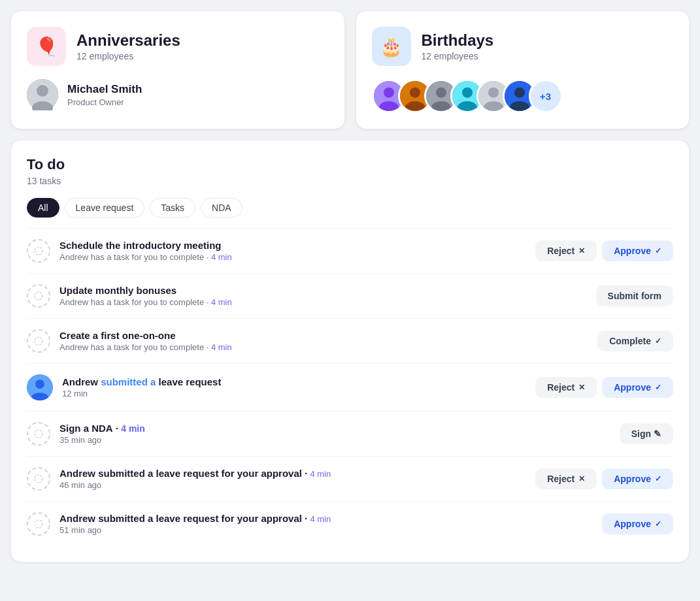 The height and width of the screenshot is (601, 700). What do you see at coordinates (141, 393) in the screenshot?
I see `task-desc: 12 min` at bounding box center [141, 393].